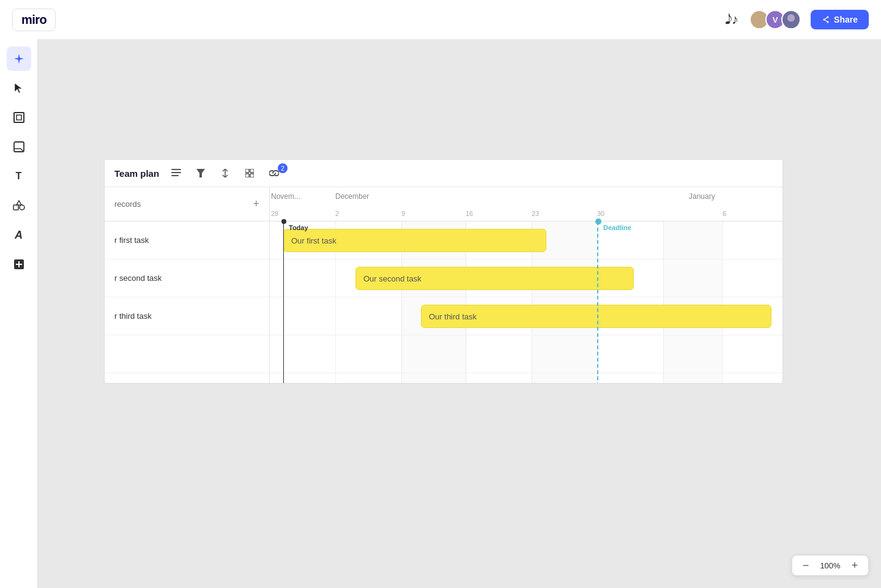 The image size is (881, 588). What do you see at coordinates (19, 117) in the screenshot?
I see `frame-icon` at bounding box center [19, 117].